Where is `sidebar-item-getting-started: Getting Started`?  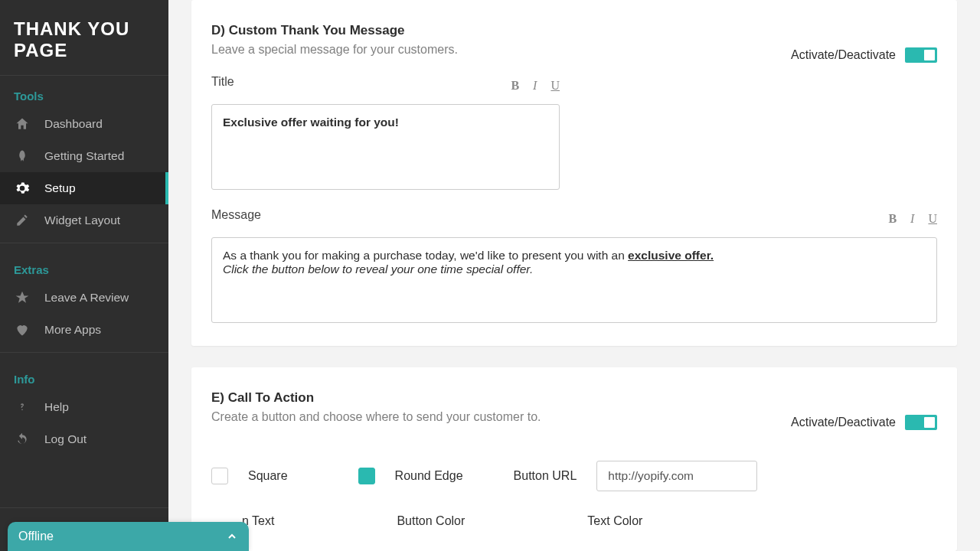 sidebar-item-getting-started: Getting Started is located at coordinates (84, 156).